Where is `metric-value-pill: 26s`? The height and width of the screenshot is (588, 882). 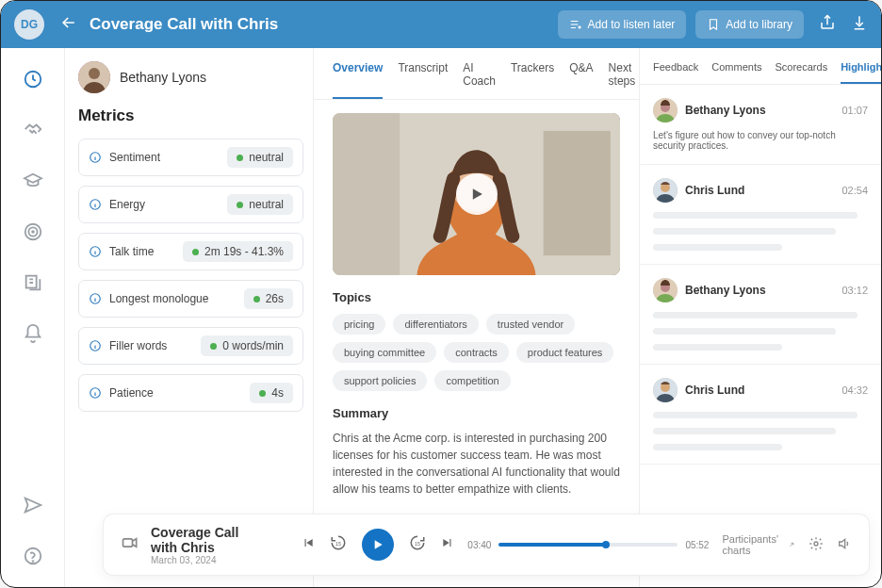 metric-value-pill: 26s is located at coordinates (269, 299).